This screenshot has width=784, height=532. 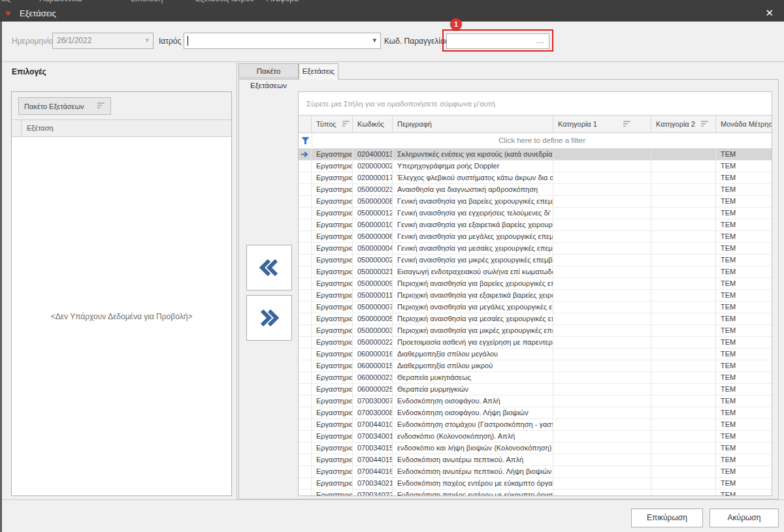 I want to click on cell-description: Ενδοσκόπηση στομάχου (Γαστροσκόπηση - γα…, so click(x=473, y=424).